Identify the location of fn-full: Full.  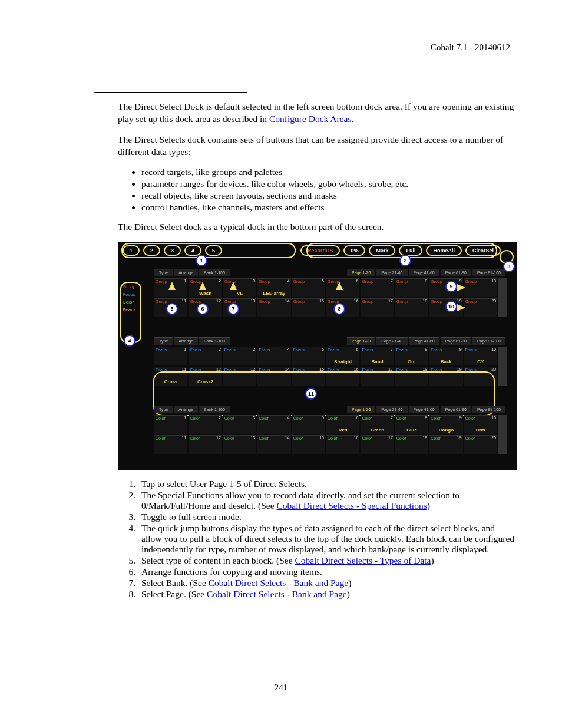
(411, 251).